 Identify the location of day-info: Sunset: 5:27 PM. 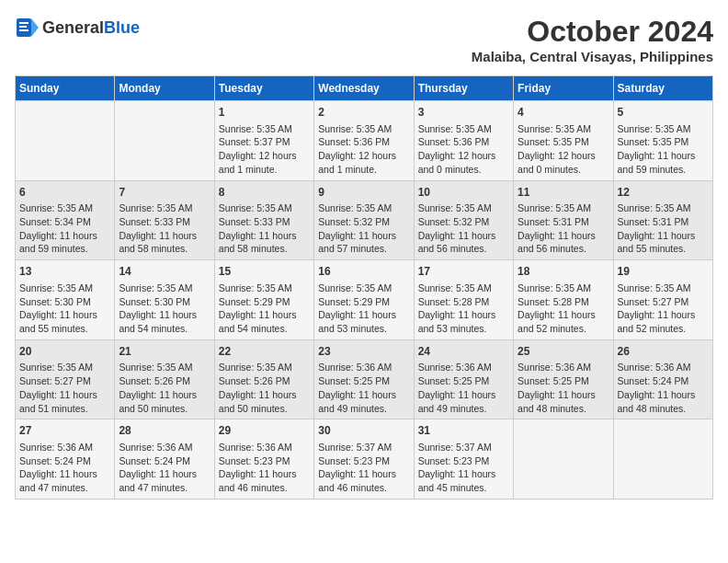
(664, 302).